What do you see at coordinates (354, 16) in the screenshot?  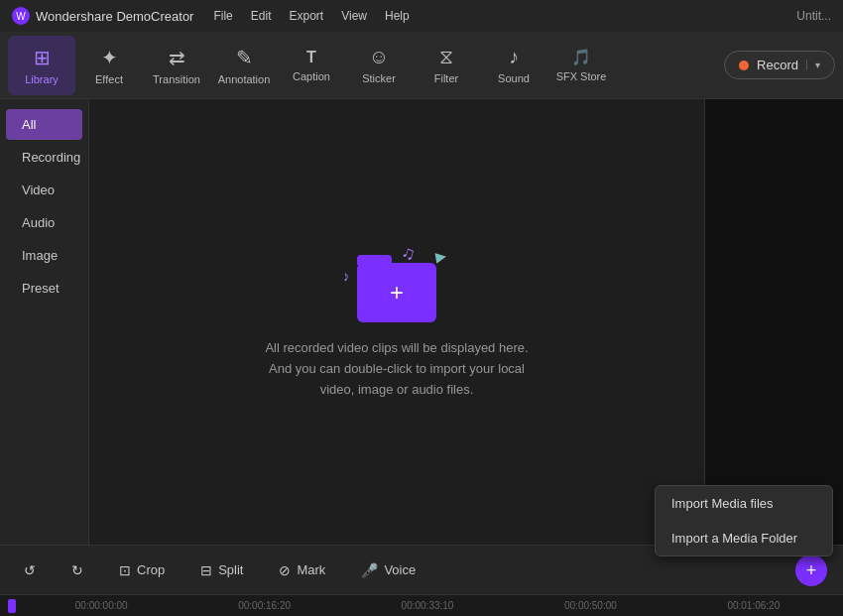 I see `menu-view: View` at bounding box center [354, 16].